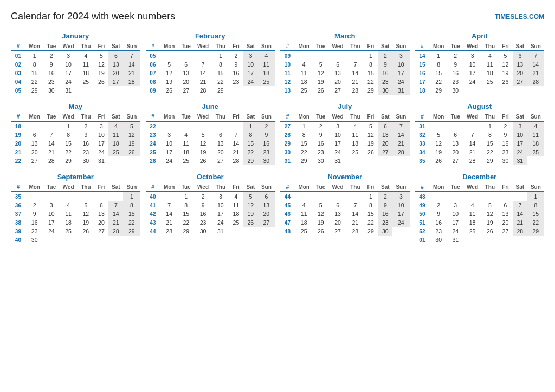 This screenshot has width=555, height=392. Describe the element at coordinates (345, 63) in the screenshot. I see `month-block-march: March#MonTueWedThuFriSatSun0912310456789…` at that location.